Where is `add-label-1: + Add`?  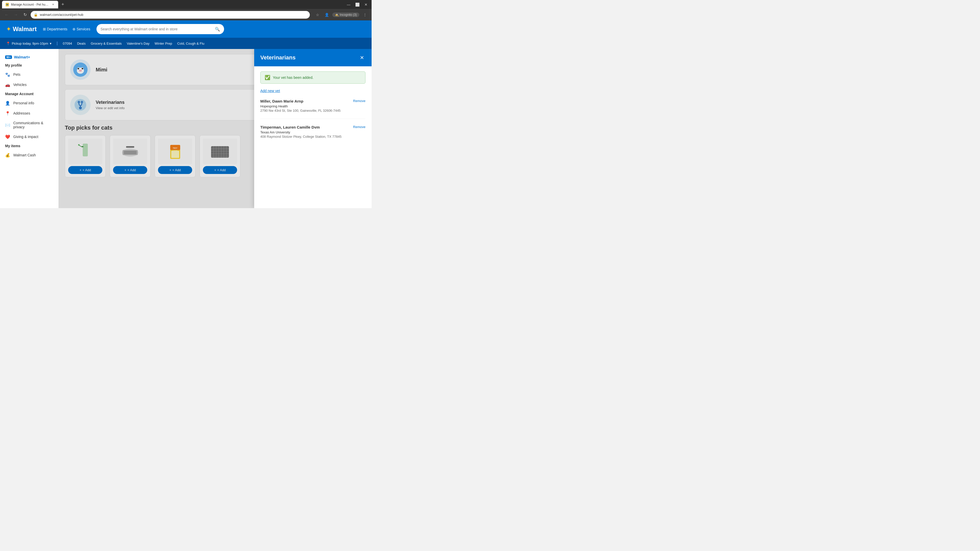 add-label-1: + Add is located at coordinates (87, 170).